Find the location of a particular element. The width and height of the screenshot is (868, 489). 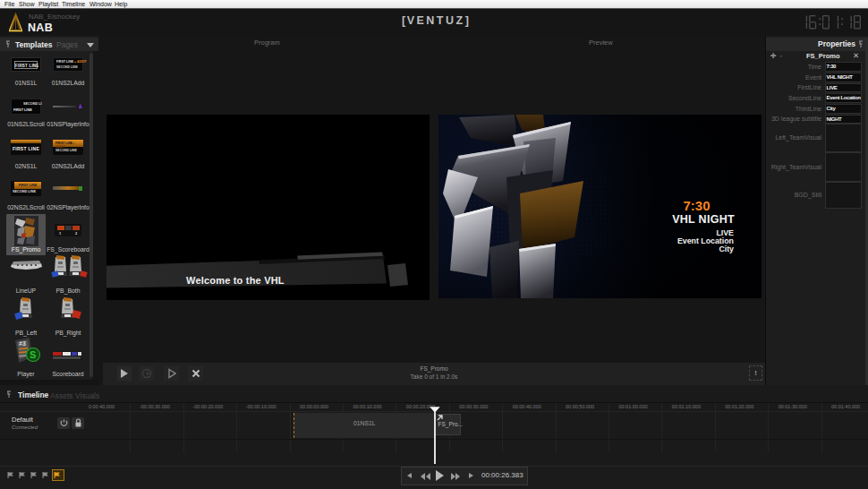

svg-text: City is located at coordinates (727, 249).